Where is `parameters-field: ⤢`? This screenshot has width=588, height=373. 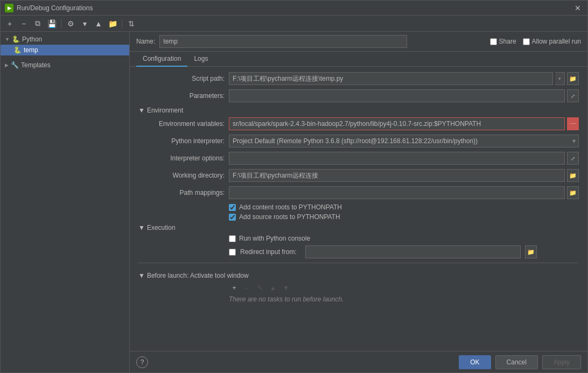 parameters-field: ⤢ is located at coordinates (404, 96).